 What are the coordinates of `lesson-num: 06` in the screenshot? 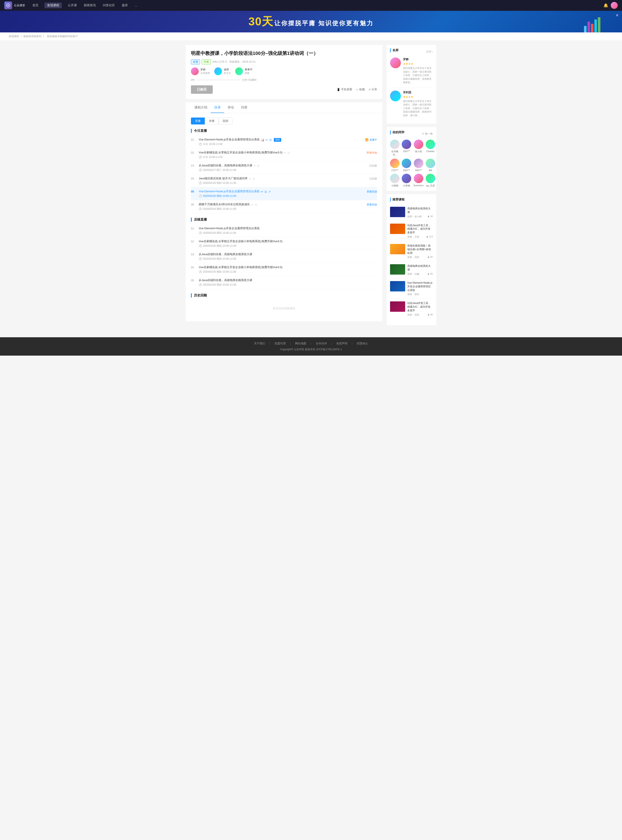 It's located at (194, 204).